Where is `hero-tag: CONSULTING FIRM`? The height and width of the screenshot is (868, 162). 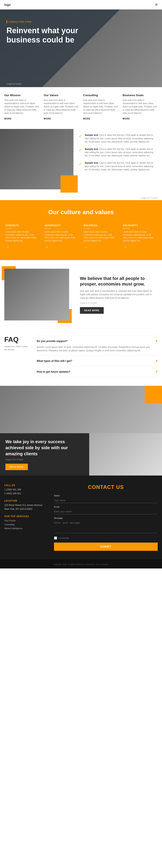
hero-tag: CONSULTING FIRM is located at coordinates (44, 22).